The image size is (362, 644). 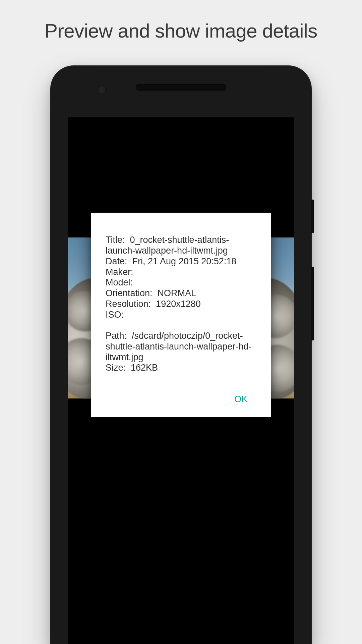 I want to click on detail-row-size: Size: 162KB, so click(x=181, y=368).